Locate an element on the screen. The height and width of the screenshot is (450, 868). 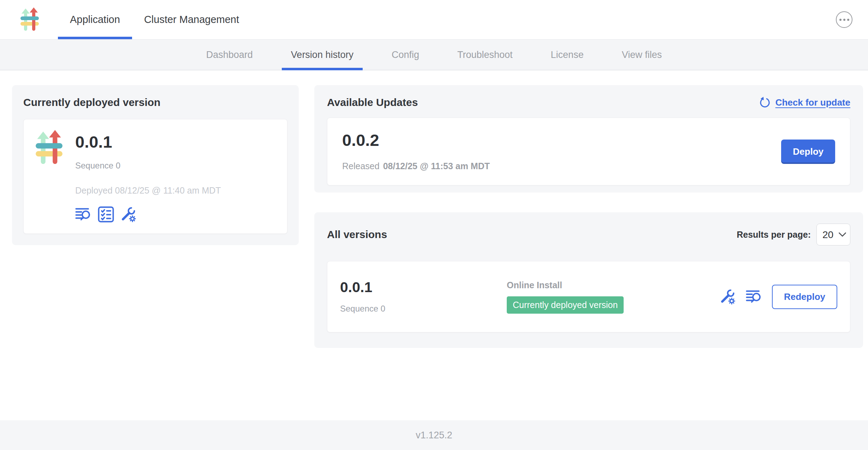
subnav-version-history-label: Version history is located at coordinates (322, 55).